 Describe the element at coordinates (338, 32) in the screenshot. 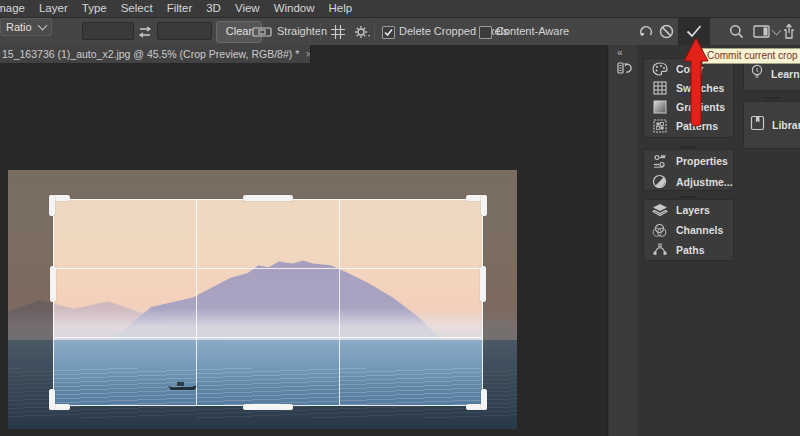

I see `overlay-grid-icon` at that location.